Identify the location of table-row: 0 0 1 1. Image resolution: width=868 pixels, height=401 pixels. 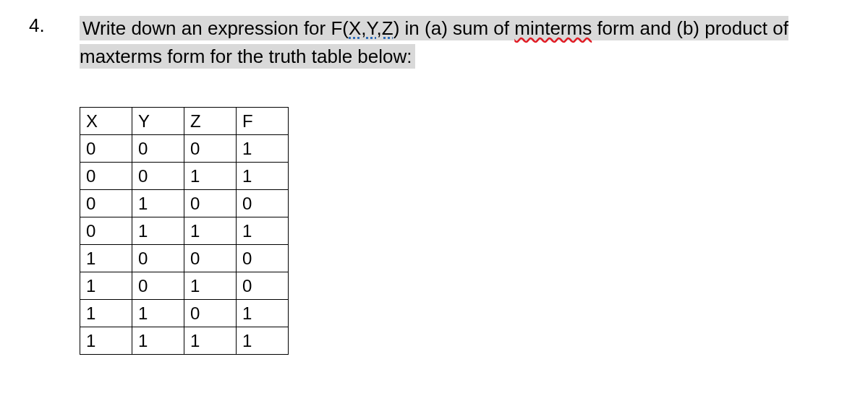
(184, 176).